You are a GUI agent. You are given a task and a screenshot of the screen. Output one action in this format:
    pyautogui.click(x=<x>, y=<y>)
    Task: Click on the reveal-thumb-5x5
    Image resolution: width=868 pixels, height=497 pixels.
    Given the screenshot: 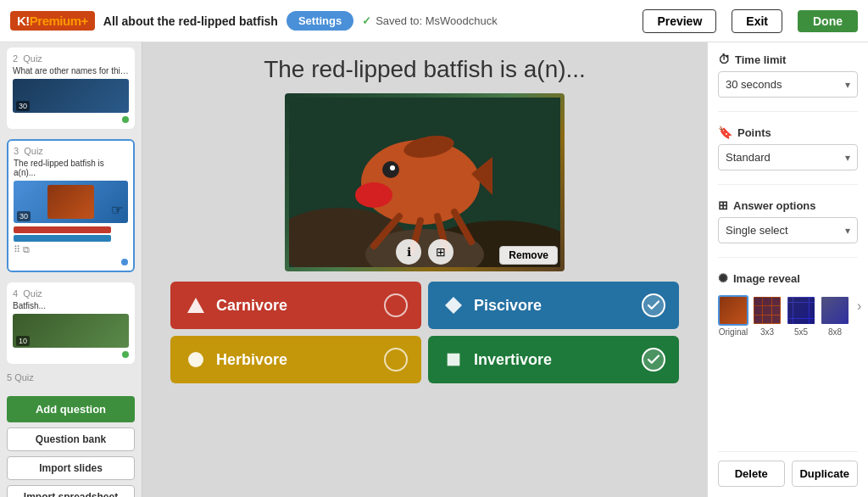 What is the action you would take?
    pyautogui.click(x=801, y=310)
    